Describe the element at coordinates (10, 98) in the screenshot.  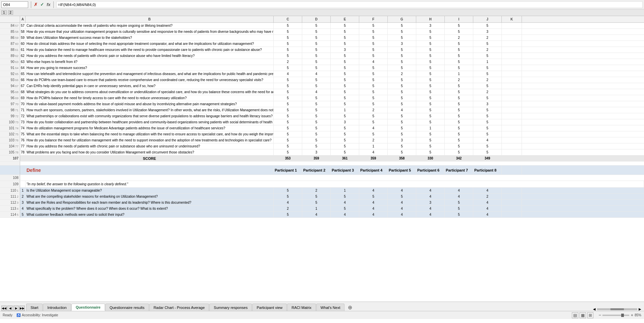
I see `row-number: 9669` at that location.